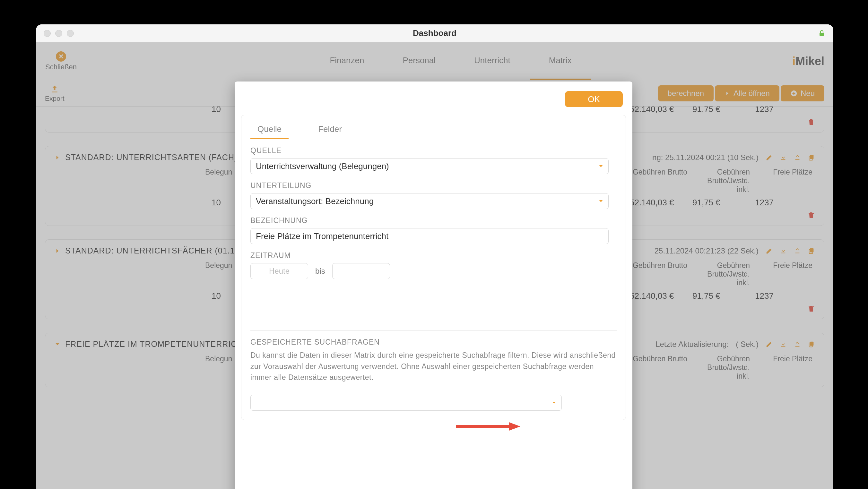  Describe the element at coordinates (322, 166) in the screenshot. I see `quelle-value: Unterrichtsverwaltung (Belegungen)` at that location.